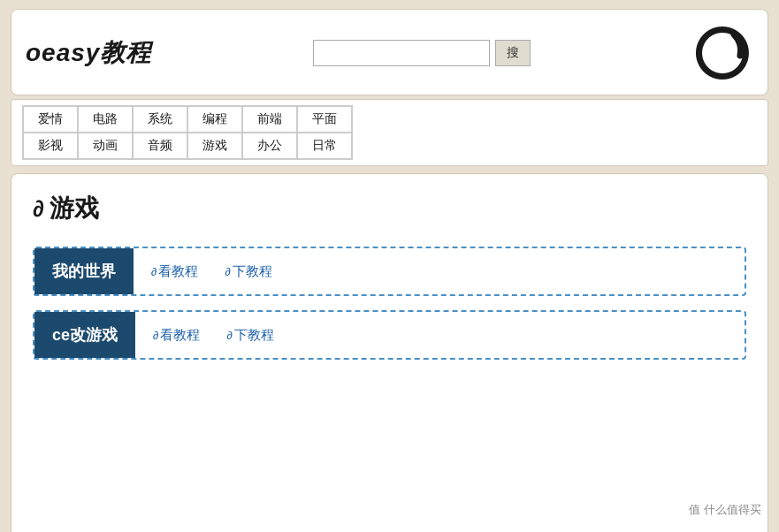 This screenshot has height=532, width=779. What do you see at coordinates (180, 336) in the screenshot?
I see `ce-watch-label: 看教程` at bounding box center [180, 336].